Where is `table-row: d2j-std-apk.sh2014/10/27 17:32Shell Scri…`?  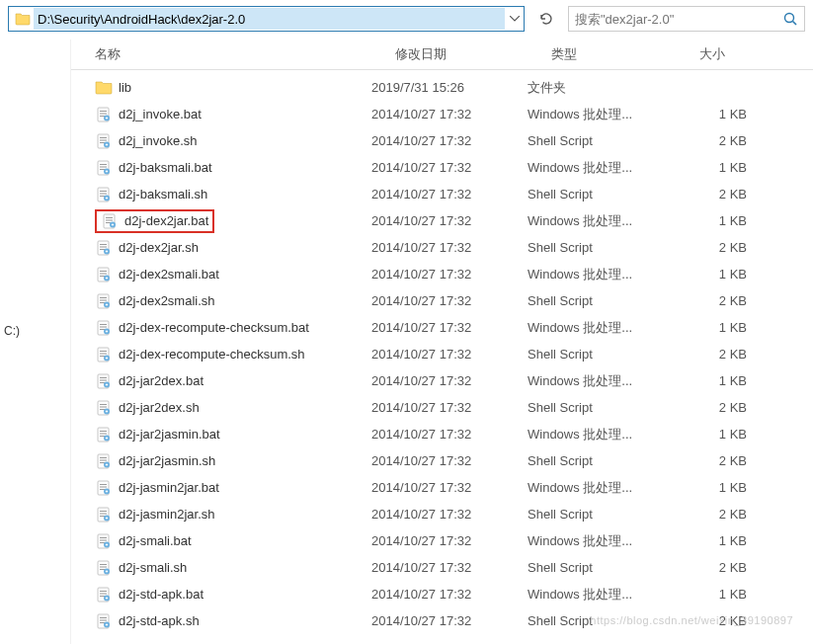
table-row: d2j-std-apk.sh2014/10/27 17:32Shell Scri… is located at coordinates (443, 620).